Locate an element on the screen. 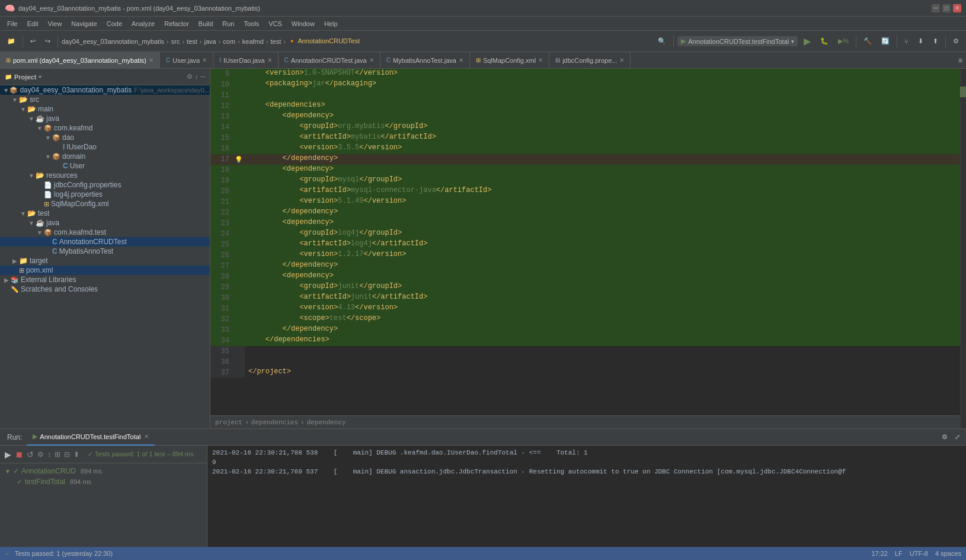 The image size is (966, 560). tab-jdbcconfig: ⊟ jdbcConfig.prope... ✕ is located at coordinates (590, 60).